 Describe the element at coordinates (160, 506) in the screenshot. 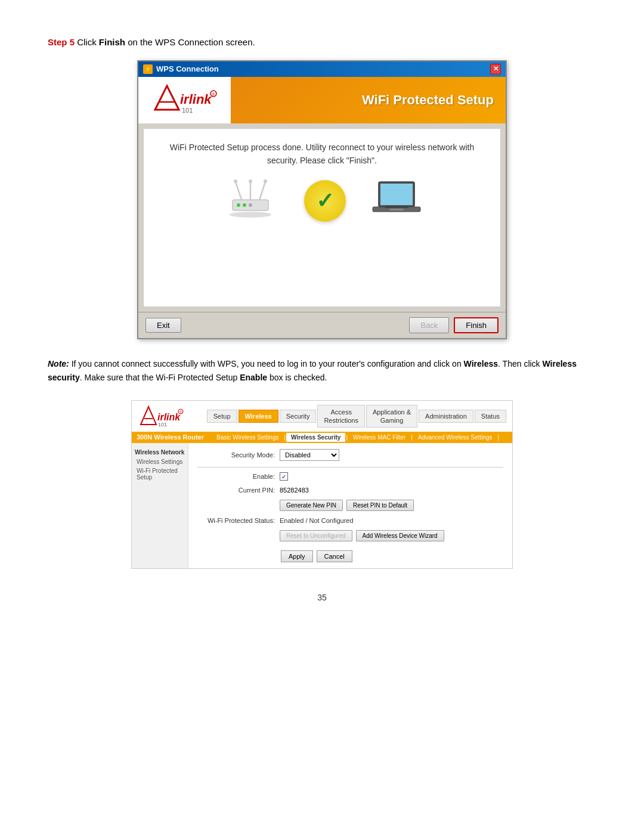

I see `router-sidebar: Wireless Network Wireless Settings Wi-Fi…` at that location.